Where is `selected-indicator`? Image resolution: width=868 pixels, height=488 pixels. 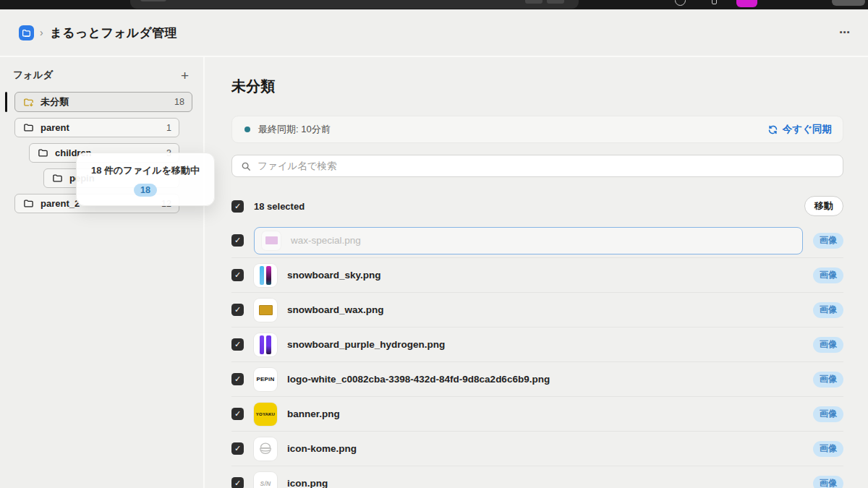
selected-indicator is located at coordinates (6, 102).